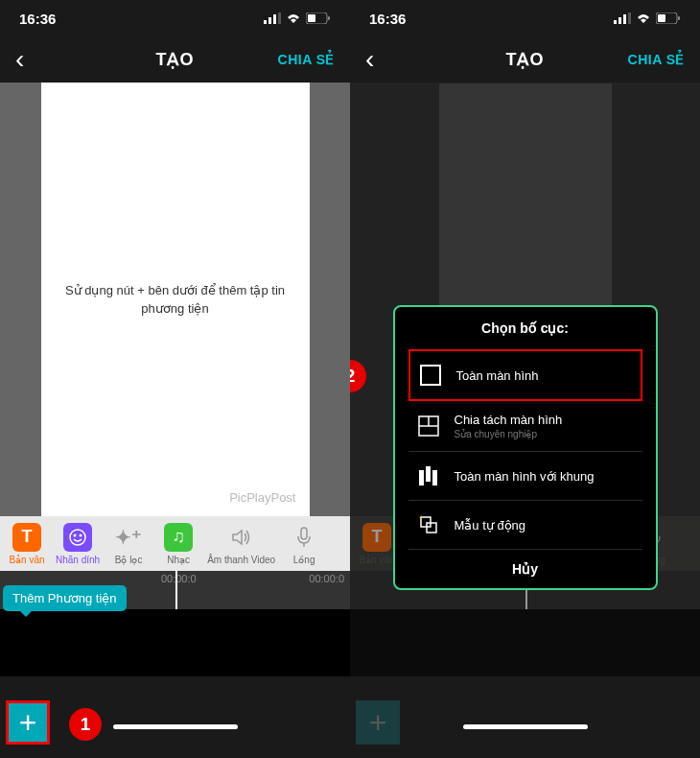  Describe the element at coordinates (175, 299) in the screenshot. I see `canvas-placeholder: Sử dụng nút + bên dưới để thêm tập tin p…` at that location.